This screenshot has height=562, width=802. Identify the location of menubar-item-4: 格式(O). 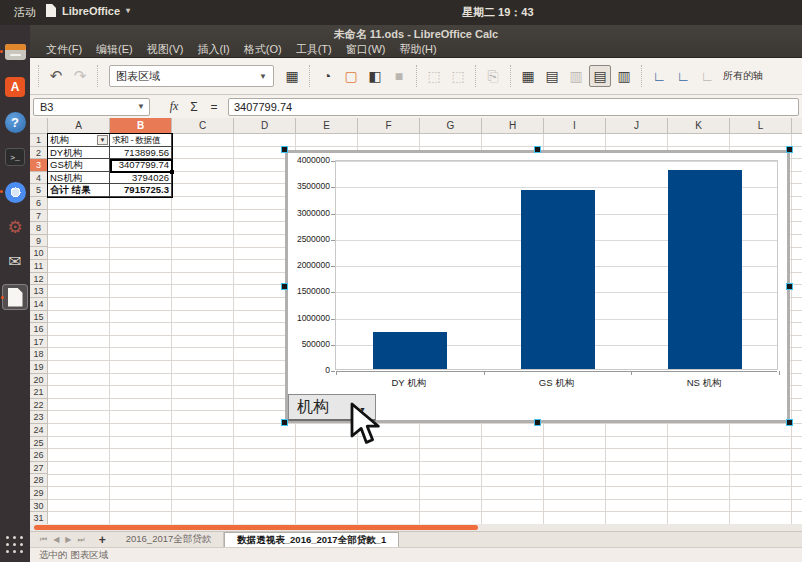
(263, 50).